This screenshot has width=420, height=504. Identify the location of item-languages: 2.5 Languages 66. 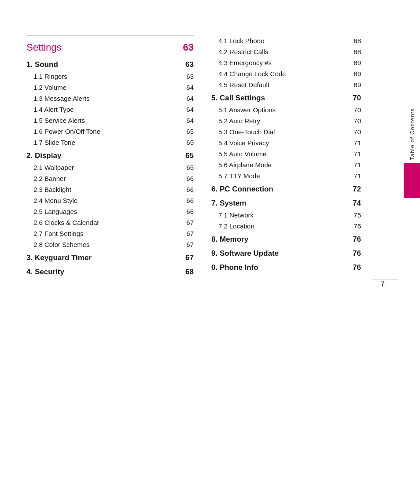
(110, 211).